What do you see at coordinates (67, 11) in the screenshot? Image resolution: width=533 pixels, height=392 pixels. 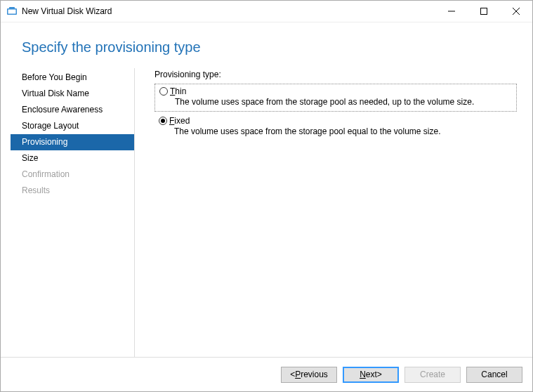 I see `window-title: New Virtual Disk Wizard` at bounding box center [67, 11].